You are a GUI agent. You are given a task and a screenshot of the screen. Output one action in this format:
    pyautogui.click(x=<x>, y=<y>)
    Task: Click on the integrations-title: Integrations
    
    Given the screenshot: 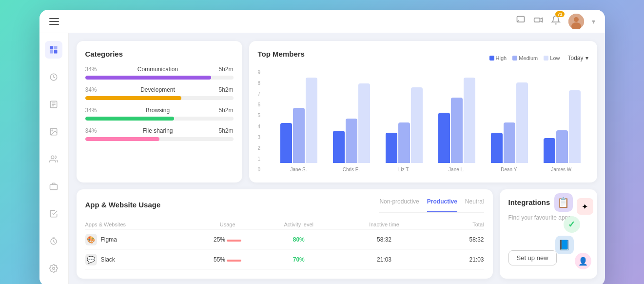 What is the action you would take?
    pyautogui.click(x=548, y=202)
    